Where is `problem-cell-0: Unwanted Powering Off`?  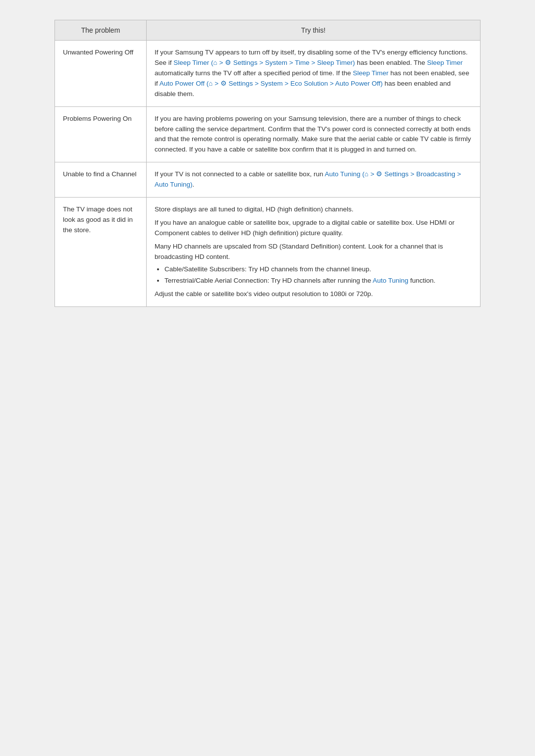
problem-cell-0: Unwanted Powering Off is located at coordinates (101, 74).